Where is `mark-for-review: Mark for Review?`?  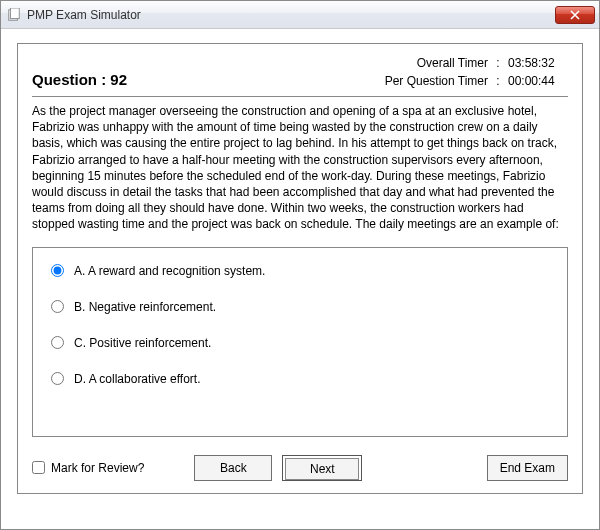 mark-for-review: Mark for Review? is located at coordinates (88, 468).